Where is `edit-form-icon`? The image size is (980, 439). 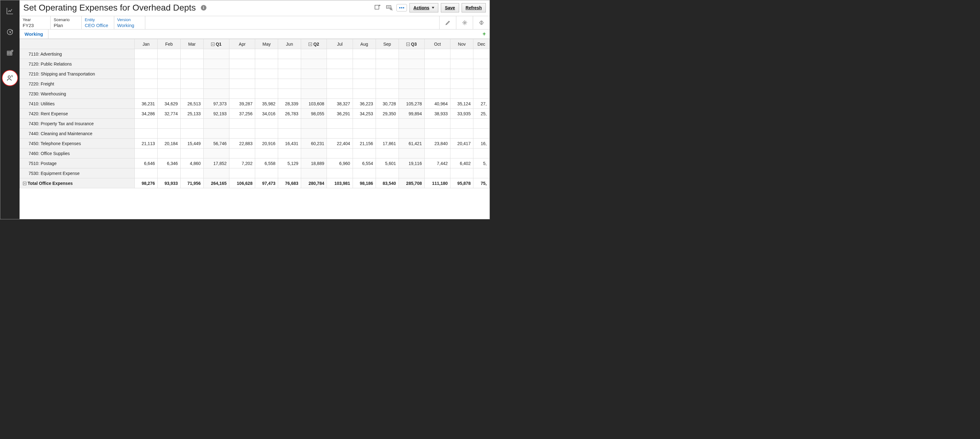
edit-form-icon is located at coordinates (377, 8).